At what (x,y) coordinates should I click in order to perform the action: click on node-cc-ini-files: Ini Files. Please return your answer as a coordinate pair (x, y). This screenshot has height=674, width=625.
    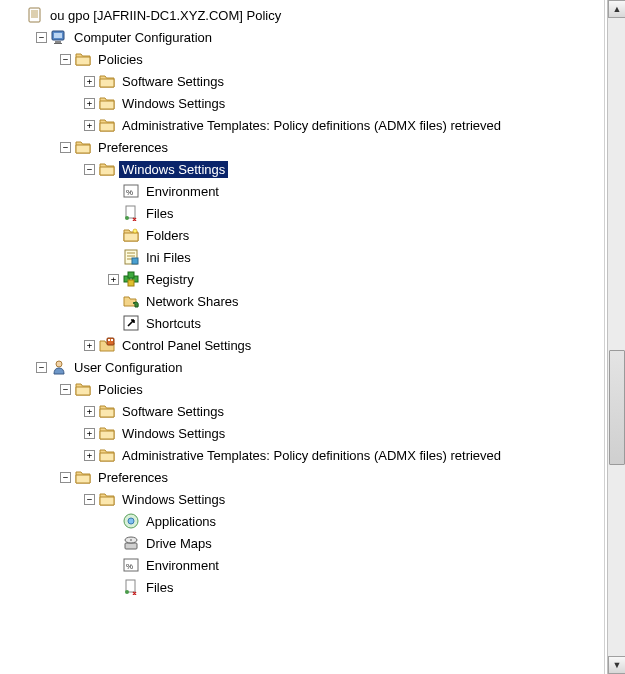
    Looking at the image, I should click on (305, 257).